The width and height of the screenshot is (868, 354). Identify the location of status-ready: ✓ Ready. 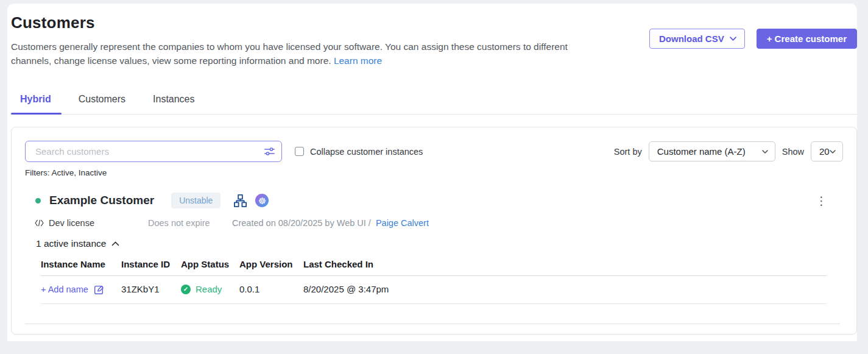
(210, 289).